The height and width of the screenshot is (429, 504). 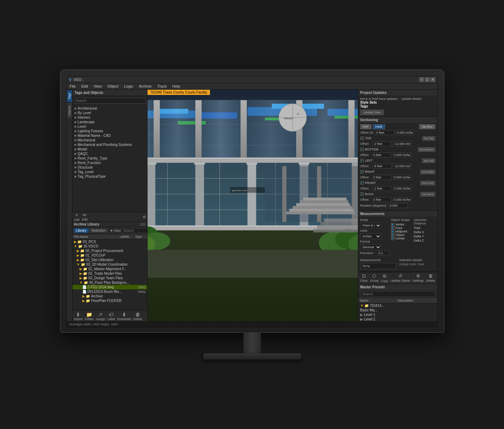 What do you see at coordinates (382, 144) in the screenshot?
I see `top-offset-feet-input` at bounding box center [382, 144].